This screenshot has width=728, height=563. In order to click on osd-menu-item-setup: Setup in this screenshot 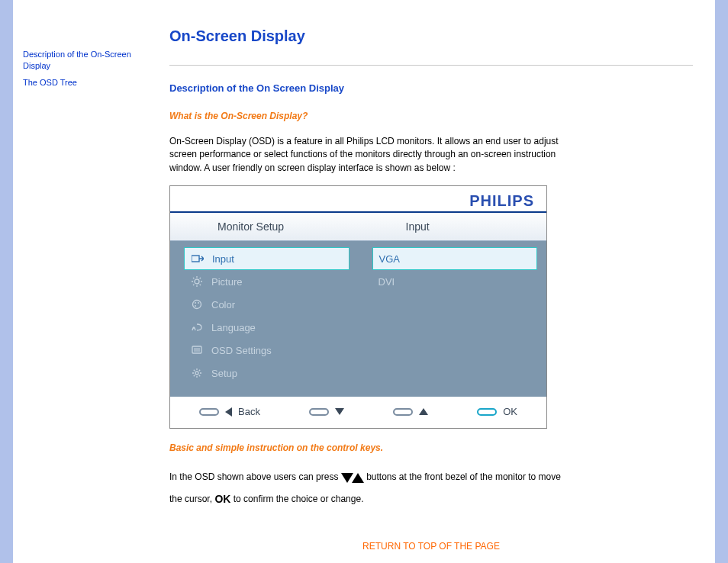, I will do `click(267, 373)`.